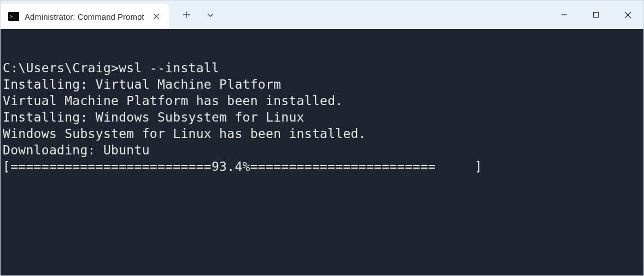  I want to click on window-controls, so click(596, 15).